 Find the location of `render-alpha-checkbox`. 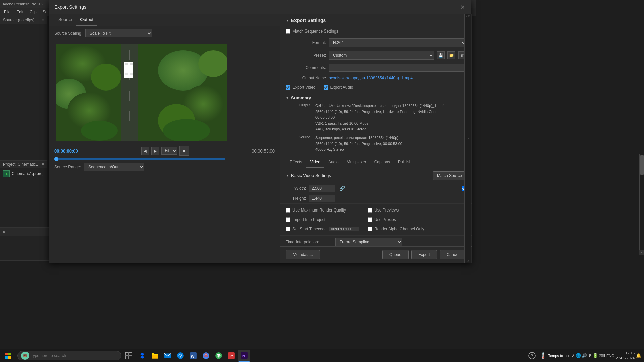

render-alpha-checkbox is located at coordinates (370, 229).